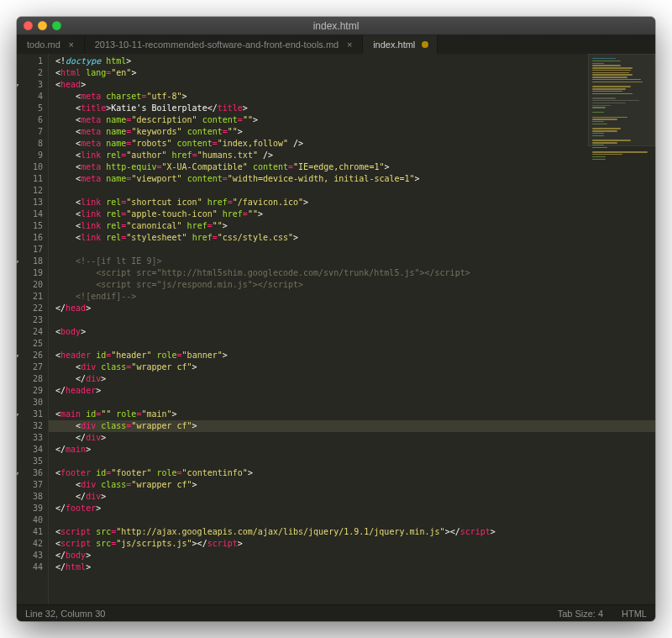  Describe the element at coordinates (30, 367) in the screenshot. I see `line-number: 27` at that location.